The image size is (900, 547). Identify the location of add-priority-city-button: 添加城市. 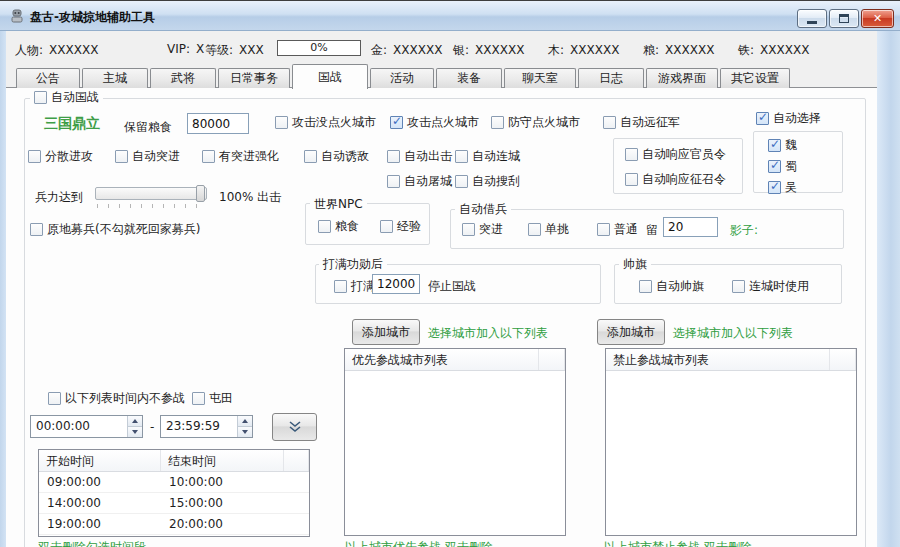
(386, 332).